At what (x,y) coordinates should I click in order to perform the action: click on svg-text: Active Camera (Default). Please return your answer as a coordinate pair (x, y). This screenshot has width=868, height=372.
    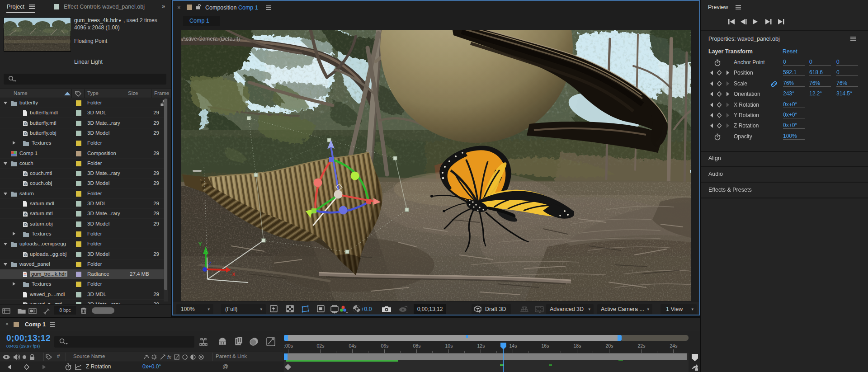
    Looking at the image, I should click on (211, 39).